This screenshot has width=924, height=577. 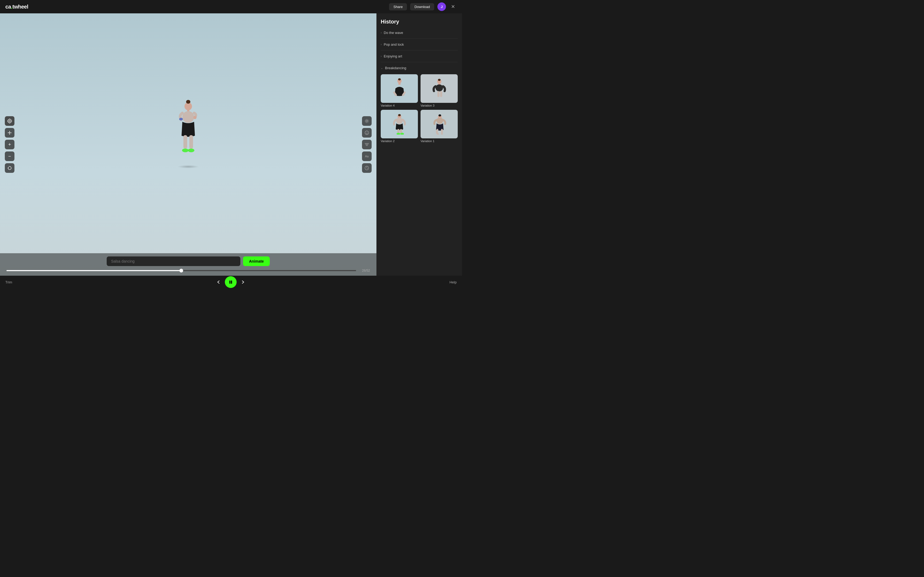 I want to click on reset-icon, so click(x=10, y=168).